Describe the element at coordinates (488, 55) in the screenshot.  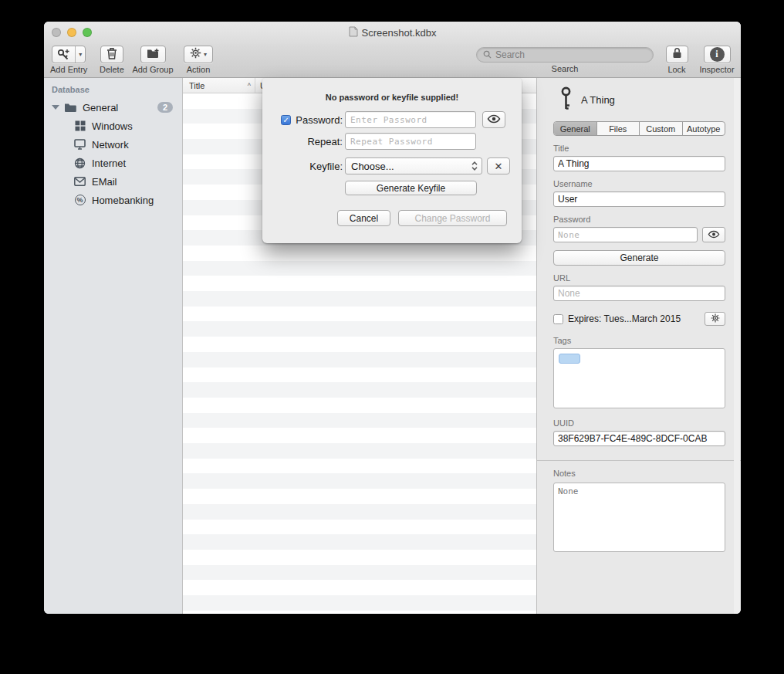
I see `search-icon` at that location.